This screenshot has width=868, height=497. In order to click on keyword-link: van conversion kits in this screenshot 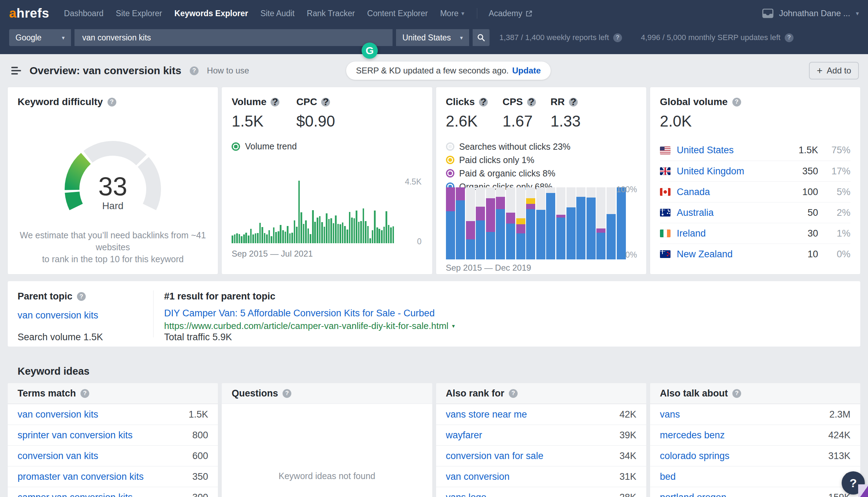, I will do `click(58, 415)`.